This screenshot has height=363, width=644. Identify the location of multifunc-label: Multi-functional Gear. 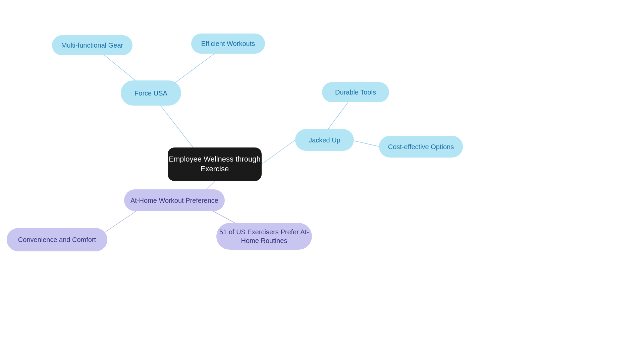
(93, 45).